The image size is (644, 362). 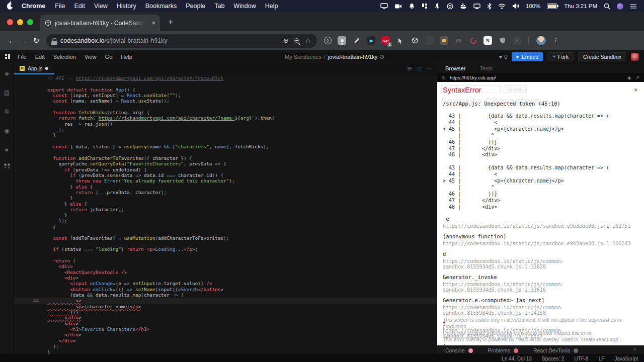 What do you see at coordinates (225, 101) in the screenshot?
I see `code-line: const [name, setName] = React.useState()…` at bounding box center [225, 101].